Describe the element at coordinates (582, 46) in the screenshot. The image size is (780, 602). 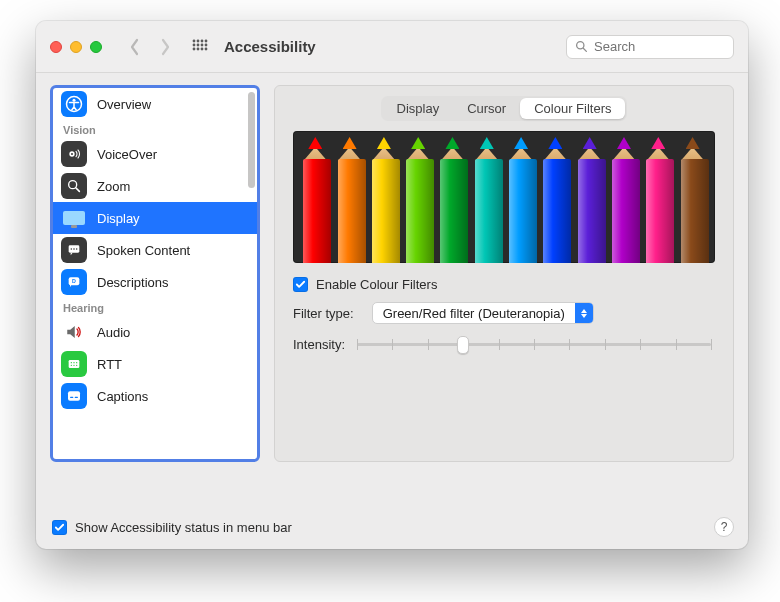
I see `search-icon` at that location.